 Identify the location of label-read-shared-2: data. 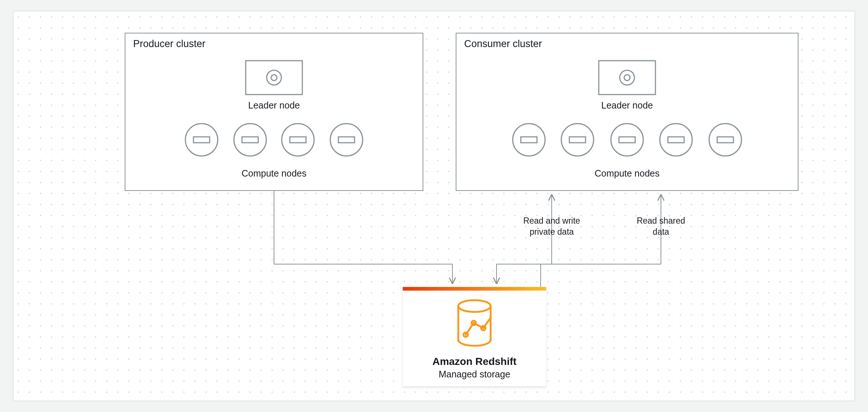
(661, 232).